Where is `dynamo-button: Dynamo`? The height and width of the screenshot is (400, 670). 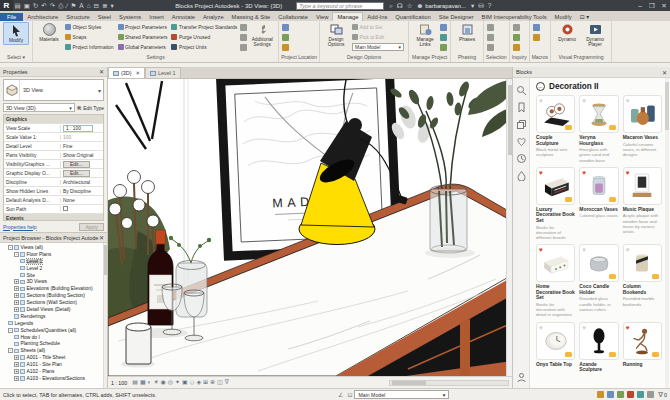 dynamo-button: Dynamo is located at coordinates (567, 32).